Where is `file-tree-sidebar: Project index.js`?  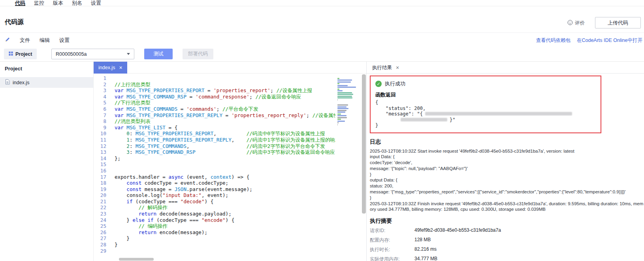 file-tree-sidebar: Project index.js is located at coordinates (47, 161).